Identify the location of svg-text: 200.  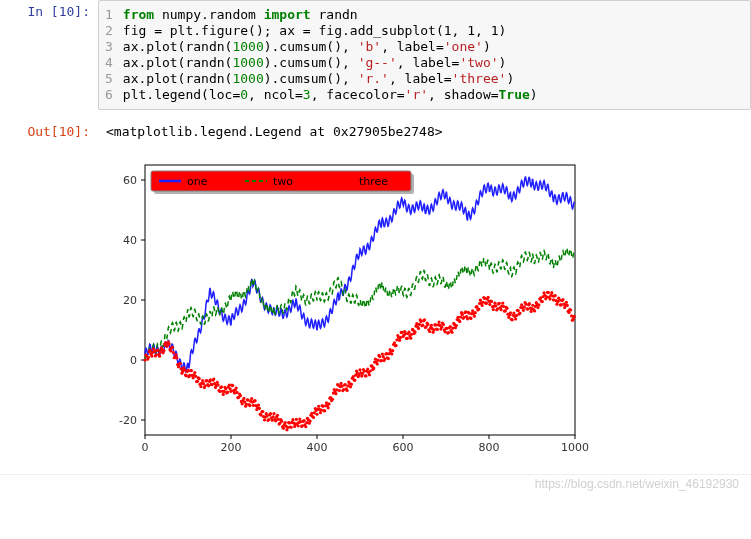
(232, 448).